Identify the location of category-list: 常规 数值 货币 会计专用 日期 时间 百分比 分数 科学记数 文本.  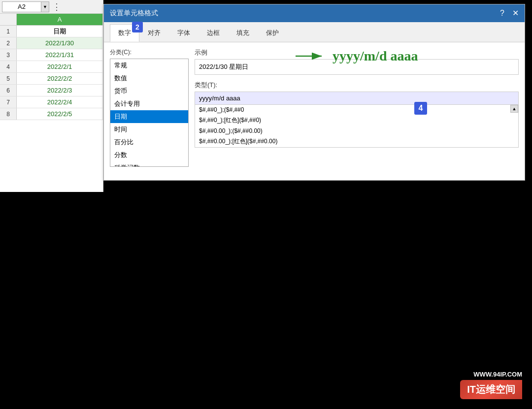
(149, 113).